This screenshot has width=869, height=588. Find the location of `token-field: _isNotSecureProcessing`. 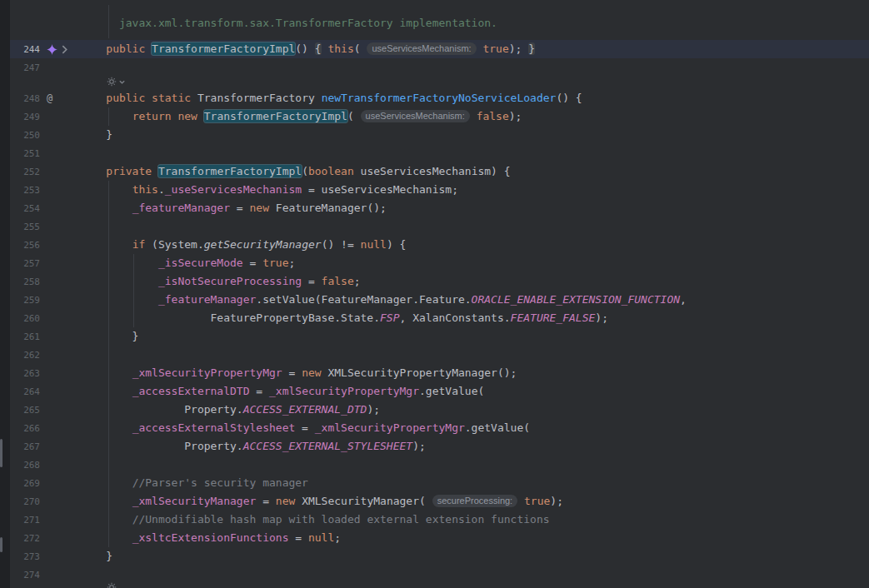

token-field: _isNotSecureProcessing is located at coordinates (230, 282).